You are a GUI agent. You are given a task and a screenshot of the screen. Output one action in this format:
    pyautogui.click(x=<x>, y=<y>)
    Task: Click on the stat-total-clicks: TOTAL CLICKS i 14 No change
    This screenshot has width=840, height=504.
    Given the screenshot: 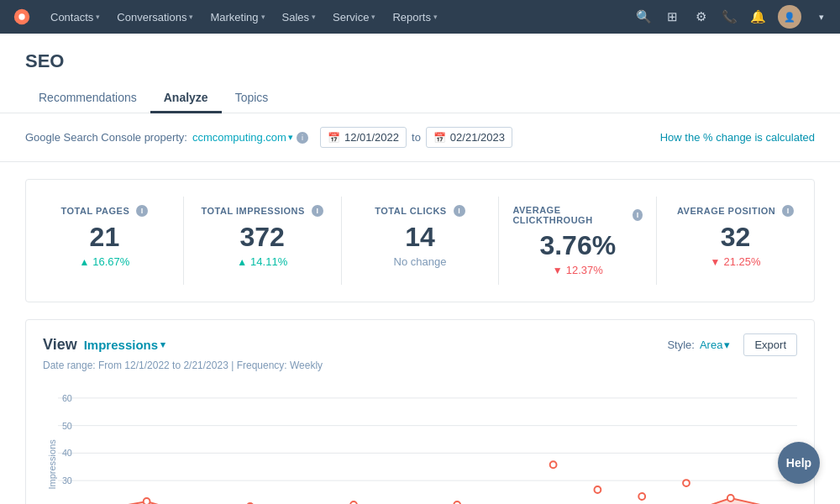 What is the action you would take?
    pyautogui.click(x=421, y=240)
    